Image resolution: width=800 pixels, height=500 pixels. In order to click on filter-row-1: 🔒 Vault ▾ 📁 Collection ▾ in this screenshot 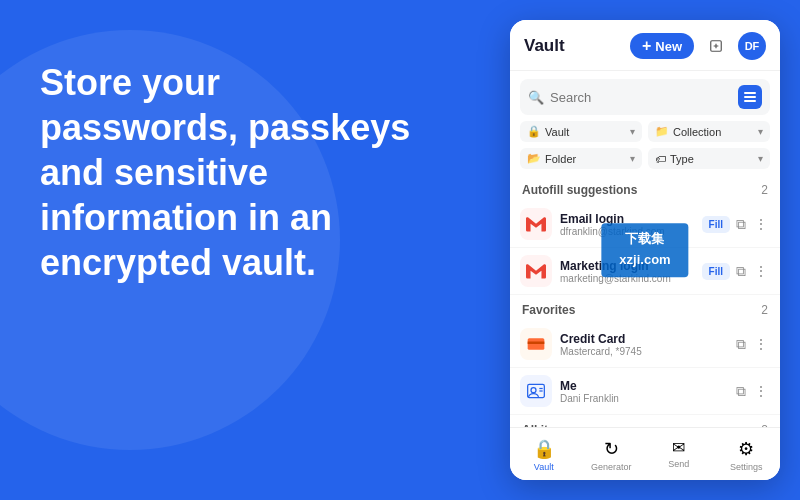, I will do `click(645, 134)`.